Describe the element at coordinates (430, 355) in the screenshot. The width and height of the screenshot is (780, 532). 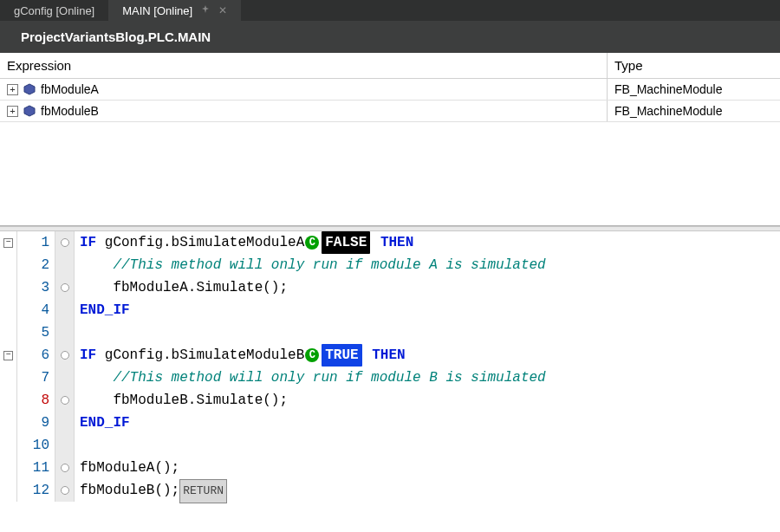
I see `code-line: IF gConfig.bSimulateModuleBCTRUE THEN` at that location.